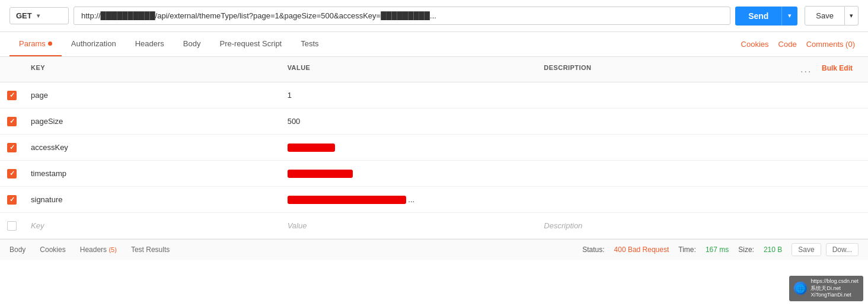  Describe the element at coordinates (804, 69) in the screenshot. I see `col-more: ...` at that location.